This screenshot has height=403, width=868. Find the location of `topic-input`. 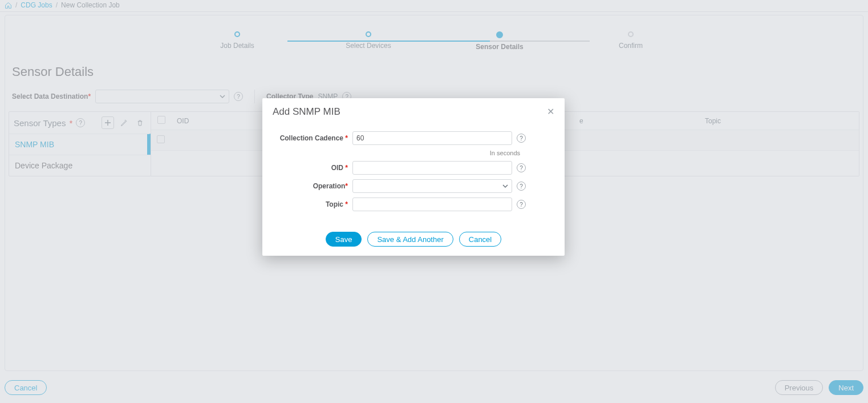

topic-input is located at coordinates (432, 204).